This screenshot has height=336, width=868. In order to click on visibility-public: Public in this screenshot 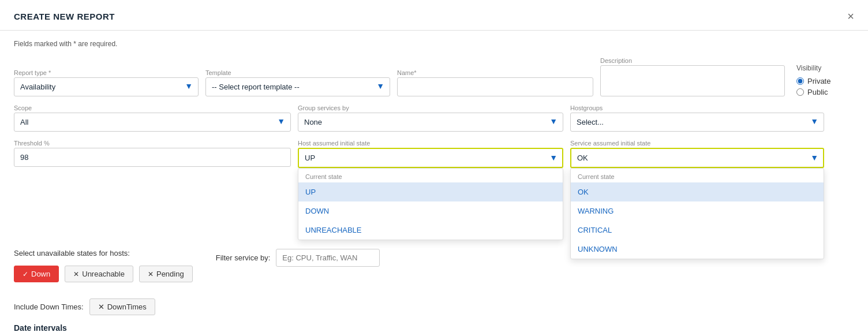, I will do `click(814, 92)`.